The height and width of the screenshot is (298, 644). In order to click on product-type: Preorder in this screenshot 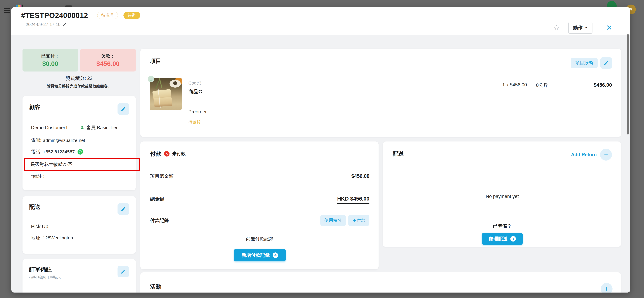, I will do `click(198, 112)`.